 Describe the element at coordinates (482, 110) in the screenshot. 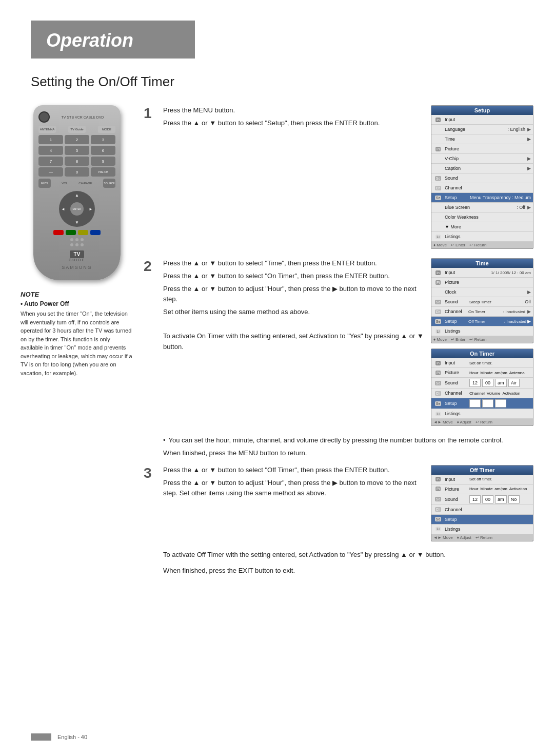

I see `setup-screen-title: Setup` at that location.